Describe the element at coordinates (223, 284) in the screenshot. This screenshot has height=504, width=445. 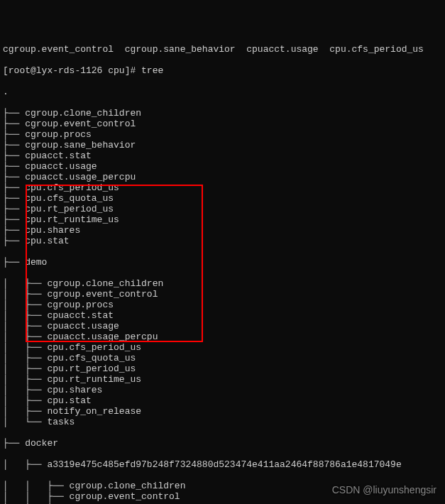
I see `tree-item: │ ├── cgroup.clone_children` at that location.